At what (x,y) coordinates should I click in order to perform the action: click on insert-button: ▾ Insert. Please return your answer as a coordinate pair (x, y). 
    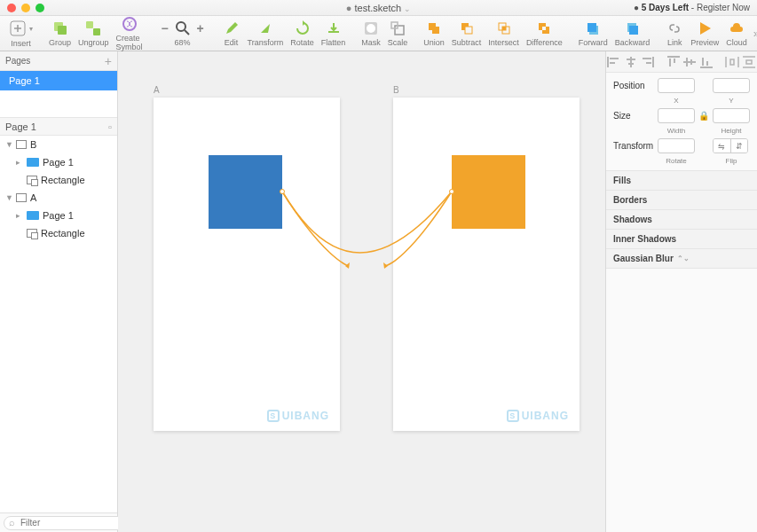
    Looking at the image, I should click on (21, 34).